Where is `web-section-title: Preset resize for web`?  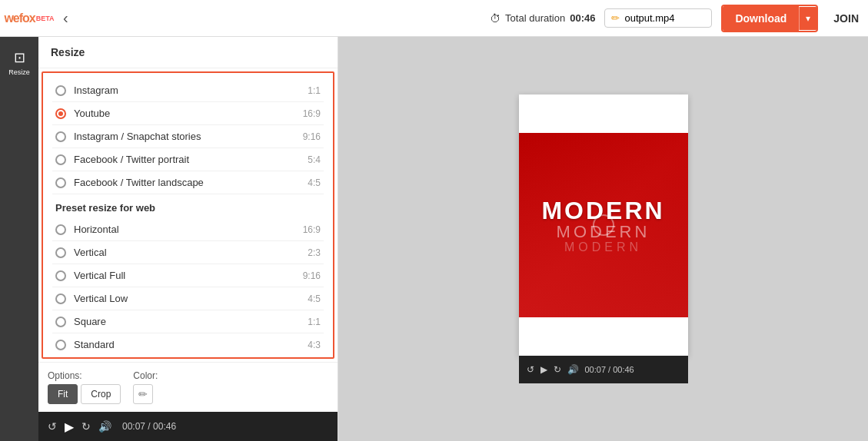
web-section-title: Preset resize for web is located at coordinates (188, 206).